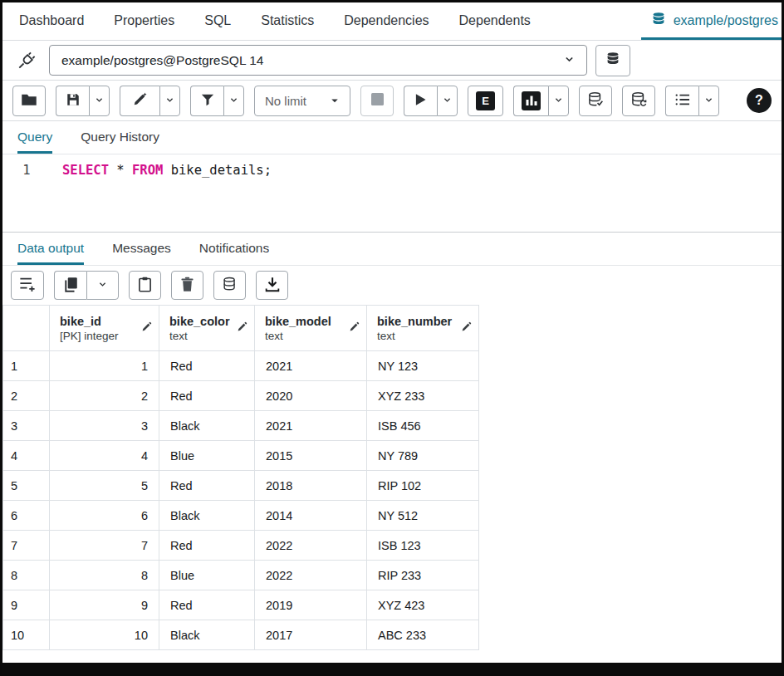  I want to click on tab-notifications: Notifications, so click(234, 249).